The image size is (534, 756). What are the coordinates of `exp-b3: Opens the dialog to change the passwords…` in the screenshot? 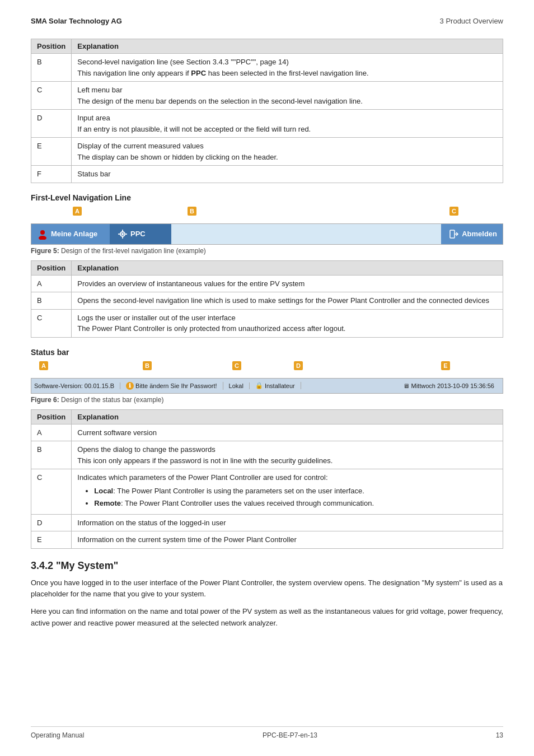 It's located at (288, 455).